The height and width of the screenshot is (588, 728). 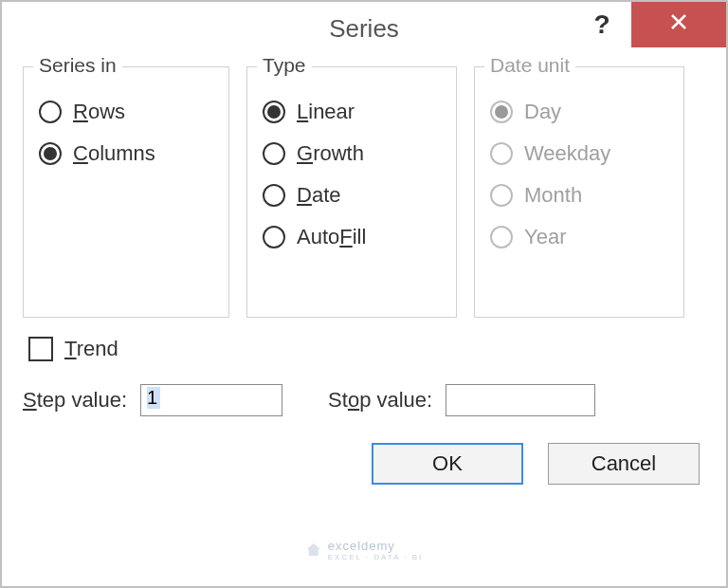 I want to click on watermark-subtext: EXCEL · DATA · BI, so click(x=375, y=558).